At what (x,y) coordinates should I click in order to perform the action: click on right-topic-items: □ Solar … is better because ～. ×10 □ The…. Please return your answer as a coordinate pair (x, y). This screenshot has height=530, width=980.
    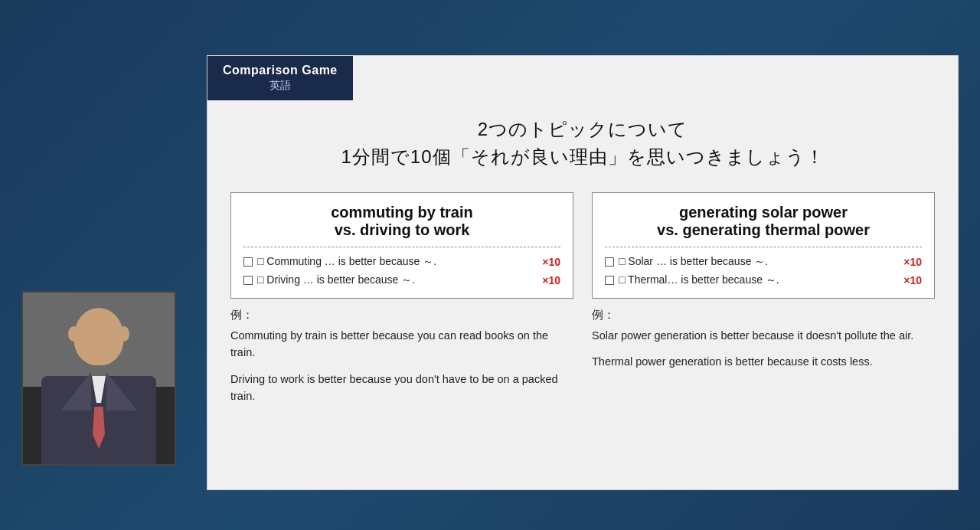
    Looking at the image, I should click on (763, 271).